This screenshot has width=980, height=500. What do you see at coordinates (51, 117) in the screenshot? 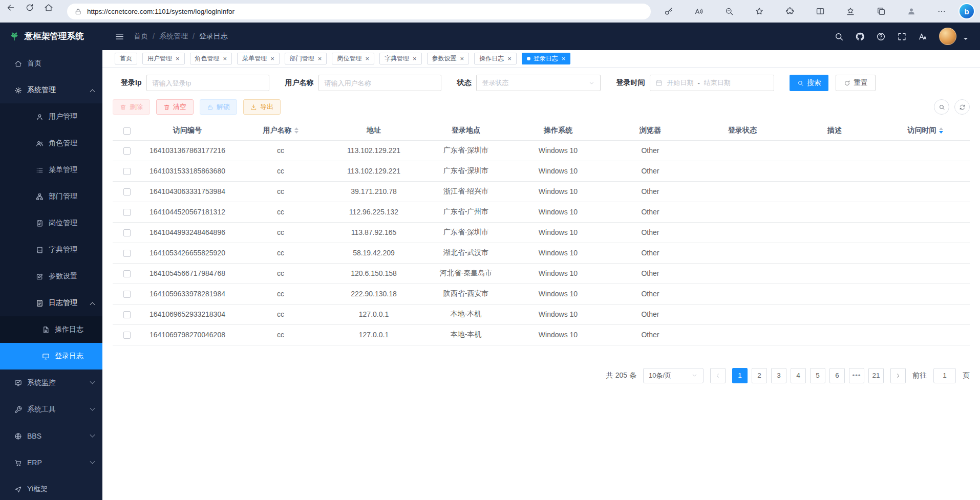
I see `sidebar-item-user-management: 用户管理` at bounding box center [51, 117].